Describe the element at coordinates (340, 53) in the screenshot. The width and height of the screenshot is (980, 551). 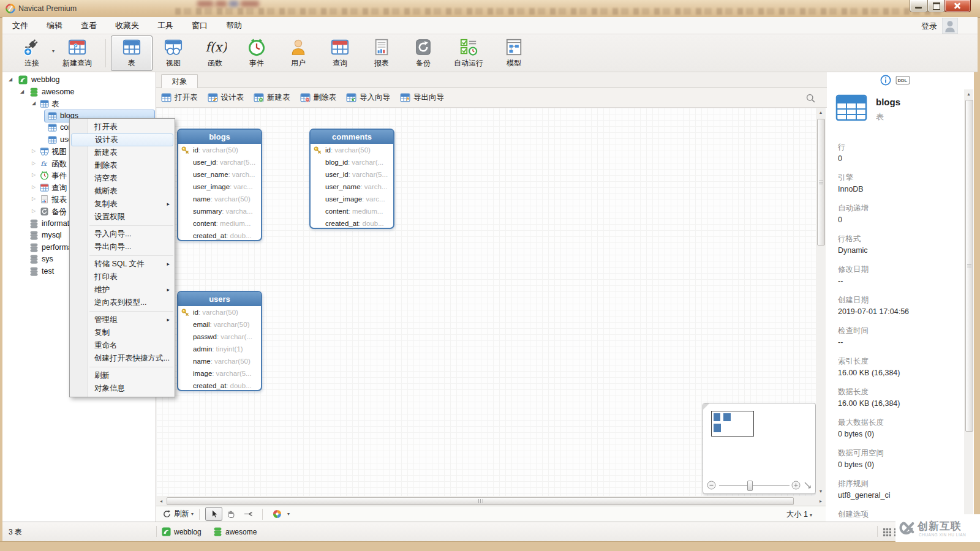
I see `toolbar-query-button: 查询` at that location.